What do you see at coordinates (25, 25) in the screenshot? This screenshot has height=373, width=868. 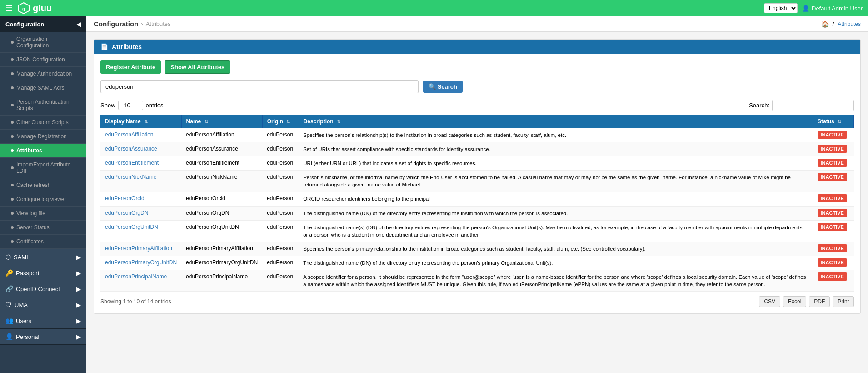 I see `sidebar-config-label: Configuration` at bounding box center [25, 25].